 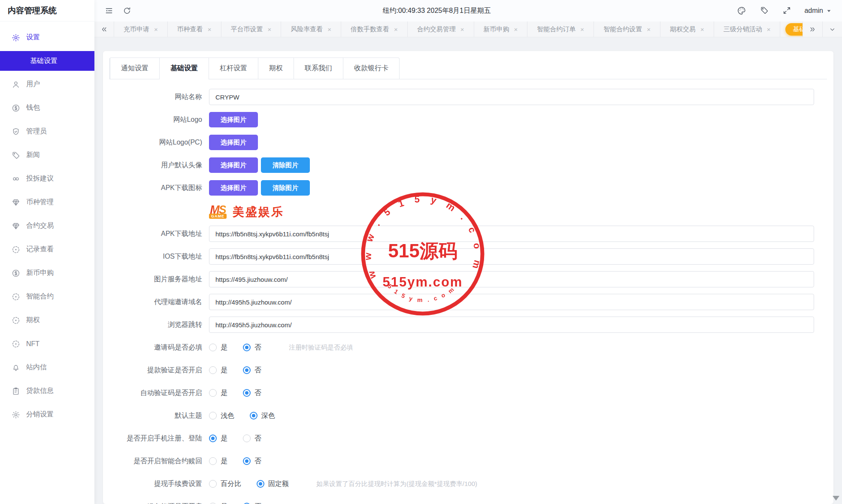 I want to click on sidebar-item: 智能合约, so click(x=47, y=297).